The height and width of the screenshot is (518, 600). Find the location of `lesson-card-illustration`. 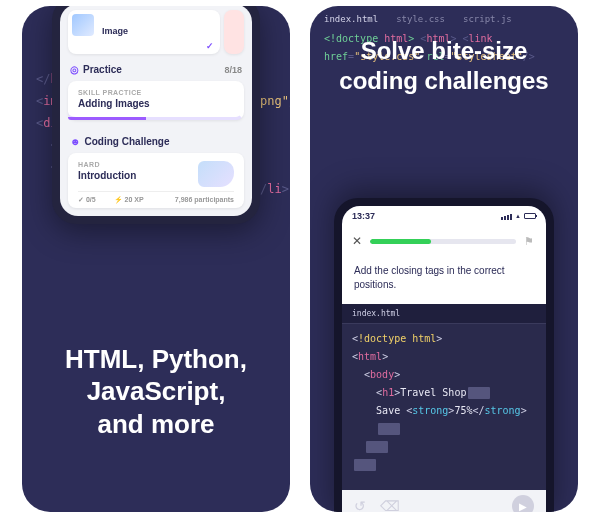

lesson-card-illustration is located at coordinates (83, 25).